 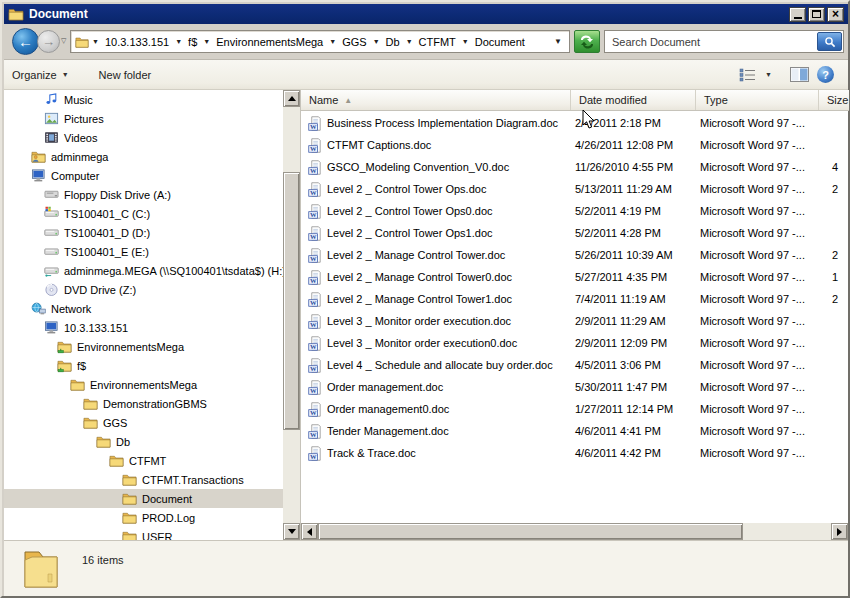 What do you see at coordinates (575, 278) in the screenshot?
I see `file-row-level-2-manage-control-tower0-doc: WLevel 2 _ Manage Control Tower0.doc5/27…` at bounding box center [575, 278].